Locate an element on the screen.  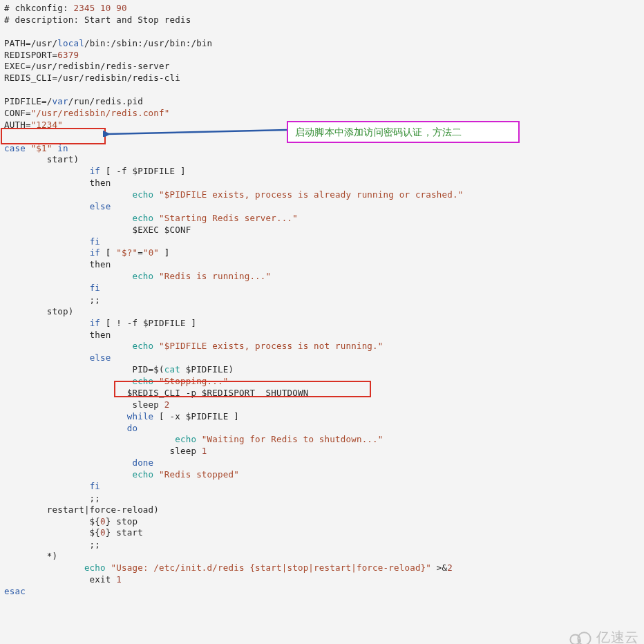
cloud-icon is located at coordinates (580, 637).